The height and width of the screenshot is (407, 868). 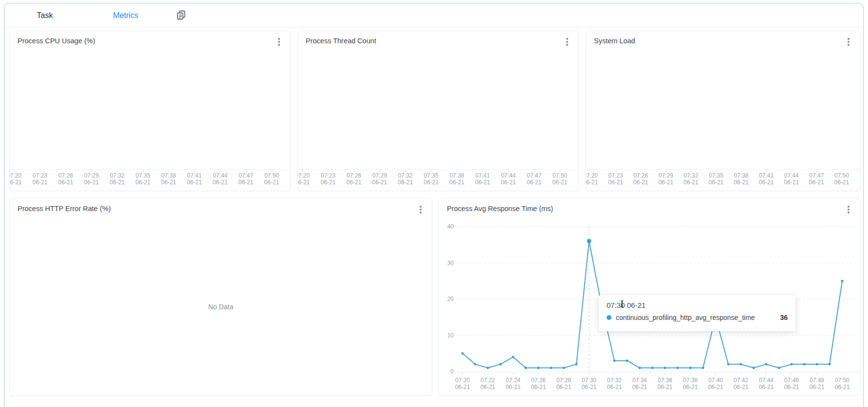 What do you see at coordinates (716, 380) in the screenshot?
I see `svg-text: 07:40` at bounding box center [716, 380].